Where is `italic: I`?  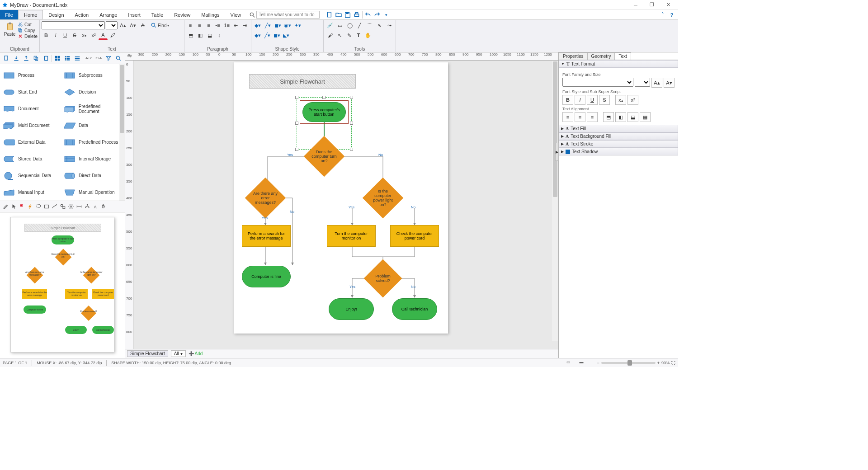
italic: I is located at coordinates (56, 35).